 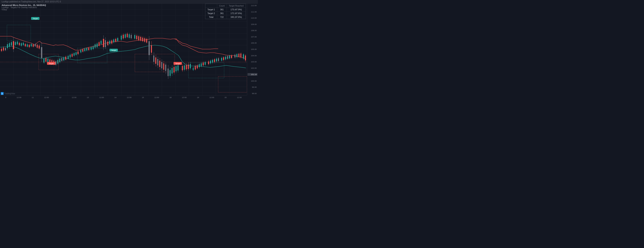 I want to click on stats-reached-t1: 173 (47.9%), so click(x=236, y=9).